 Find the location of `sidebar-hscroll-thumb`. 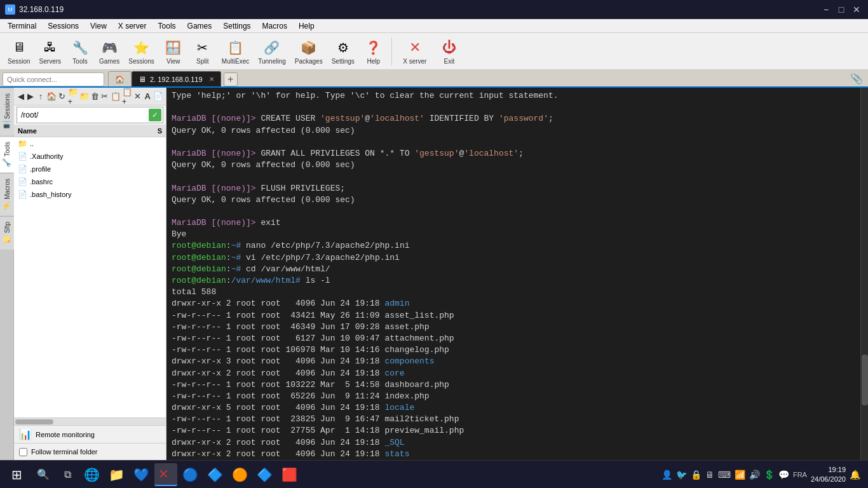

sidebar-hscroll-thumb is located at coordinates (34, 422).